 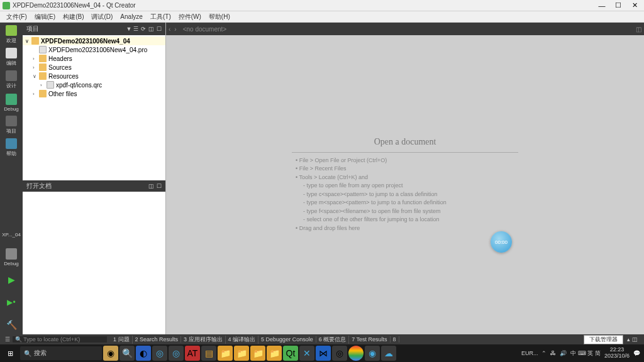 I want to click on tree-pro-file: XPDFDemo20231006New4_04.pro, so click(x=94, y=50).